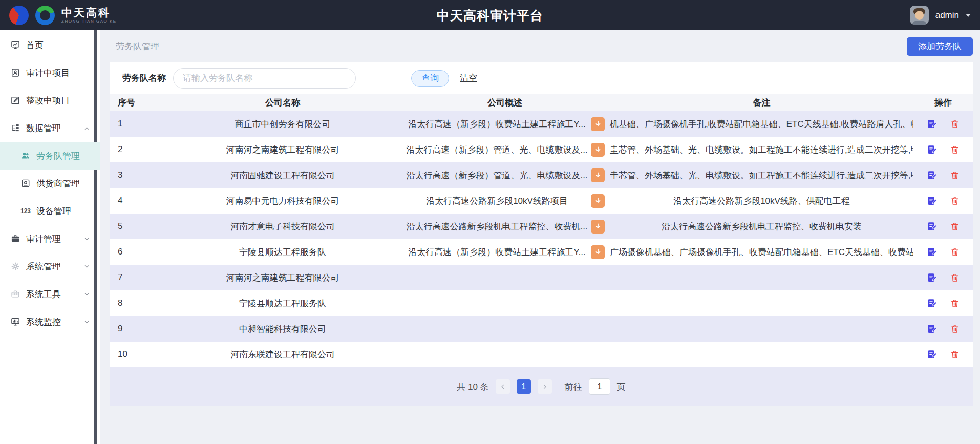  What do you see at coordinates (136, 252) in the screenshot?
I see `cell-index: 6` at bounding box center [136, 252].